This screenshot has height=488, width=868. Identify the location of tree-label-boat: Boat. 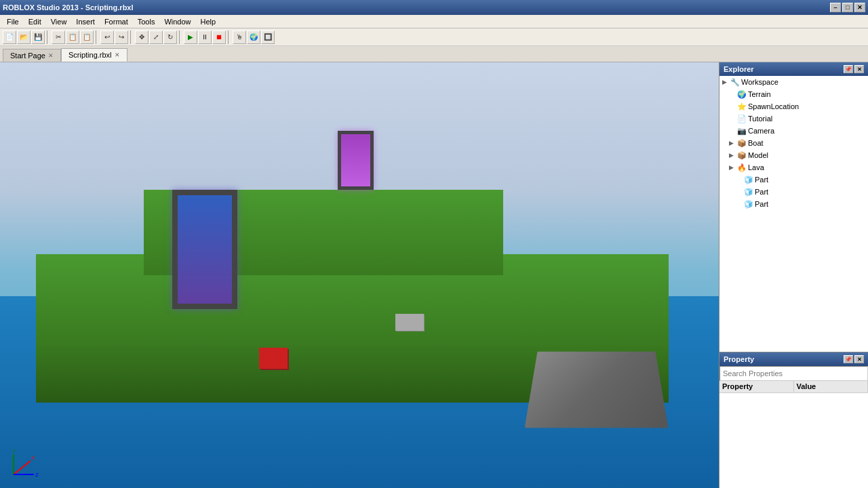
(755, 143).